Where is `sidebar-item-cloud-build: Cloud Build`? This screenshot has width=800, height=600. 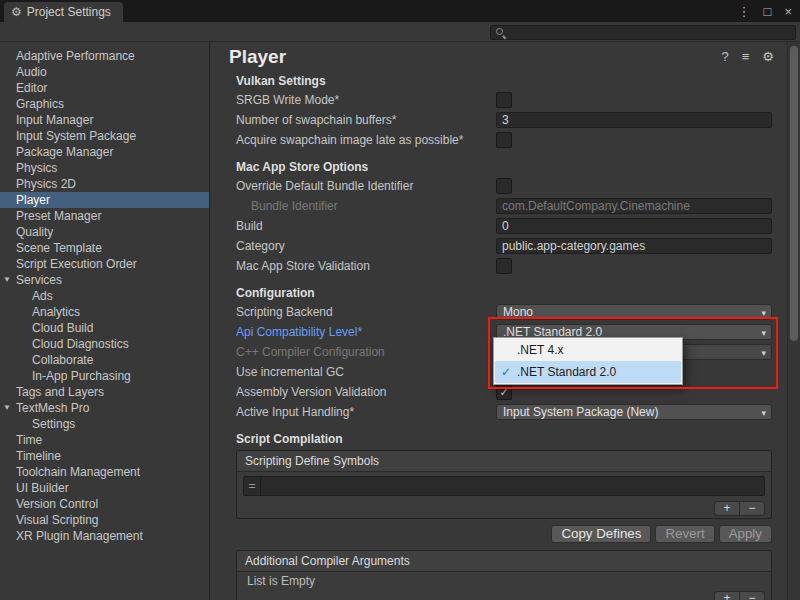
sidebar-item-cloud-build: Cloud Build is located at coordinates (104, 328).